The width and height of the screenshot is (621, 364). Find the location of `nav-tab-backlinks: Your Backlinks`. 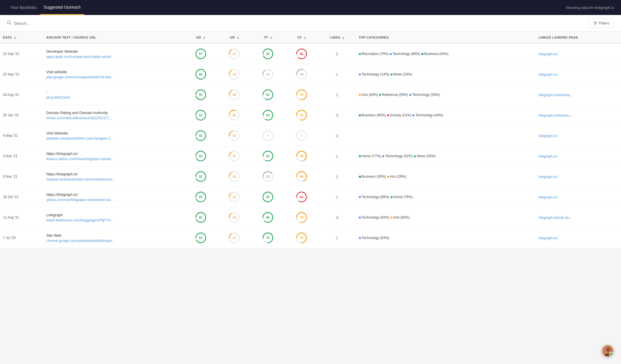

nav-tab-backlinks: Your Backlinks is located at coordinates (24, 7).